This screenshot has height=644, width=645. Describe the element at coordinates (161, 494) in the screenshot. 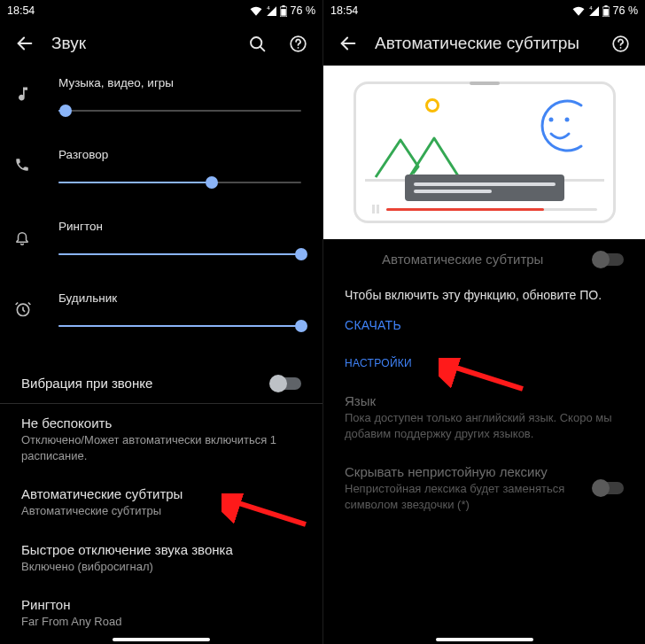

I see `live-captions-title: Автоматические субтитры` at that location.